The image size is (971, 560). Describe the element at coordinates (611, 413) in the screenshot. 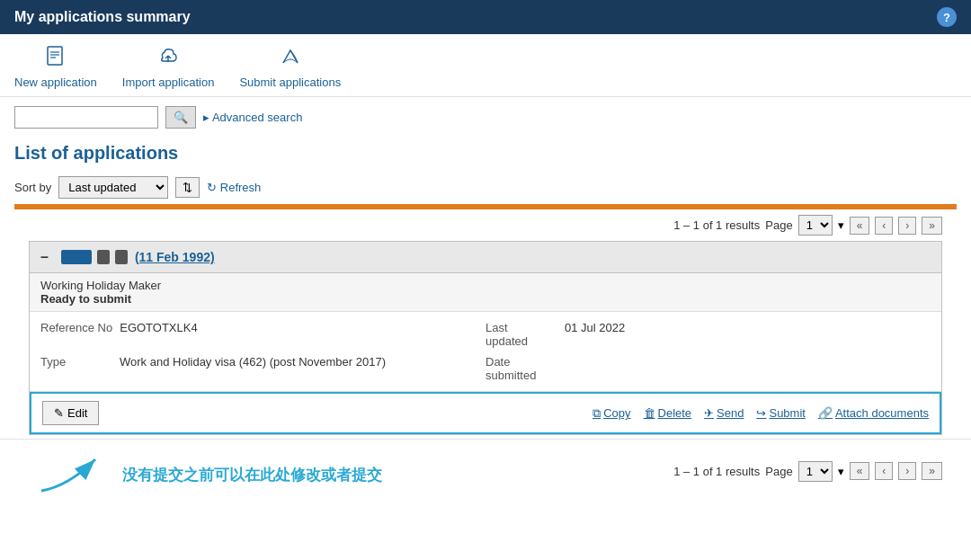

I see `copy-link: ⧉ Copy` at that location.